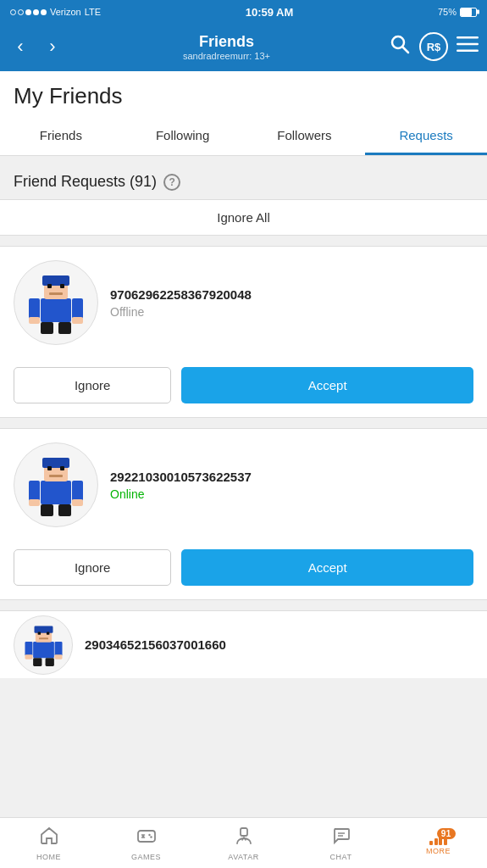 Image resolution: width=487 pixels, height=868 pixels. Describe the element at coordinates (172, 182) in the screenshot. I see `help-icon: ?` at that location.